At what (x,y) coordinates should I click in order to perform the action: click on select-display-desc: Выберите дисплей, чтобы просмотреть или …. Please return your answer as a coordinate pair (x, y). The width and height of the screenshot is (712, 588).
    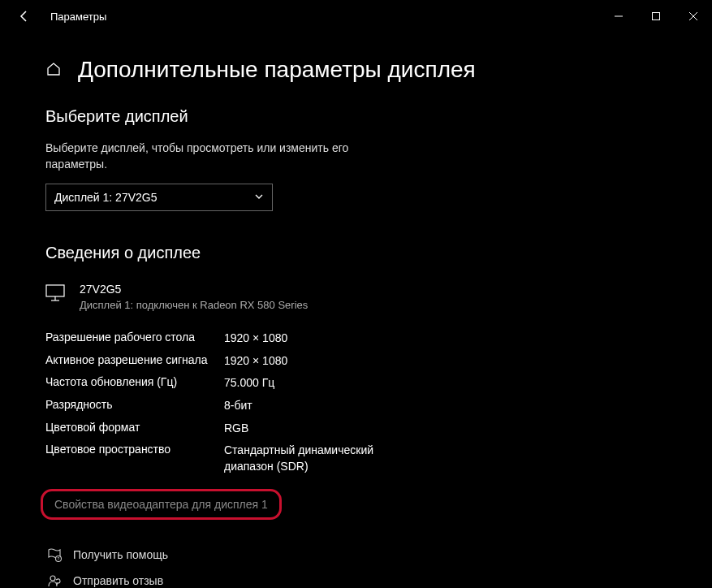
    Looking at the image, I should click on (200, 156).